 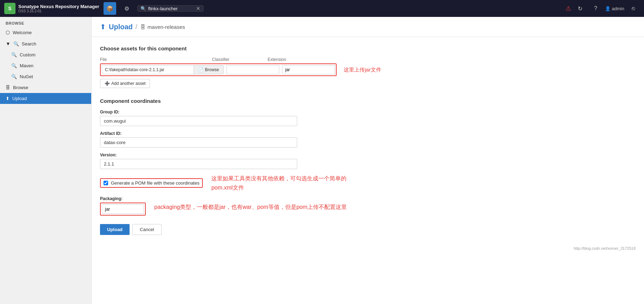 I want to click on sidebar-item-upload: ⬆ Upload, so click(x=46, y=99).